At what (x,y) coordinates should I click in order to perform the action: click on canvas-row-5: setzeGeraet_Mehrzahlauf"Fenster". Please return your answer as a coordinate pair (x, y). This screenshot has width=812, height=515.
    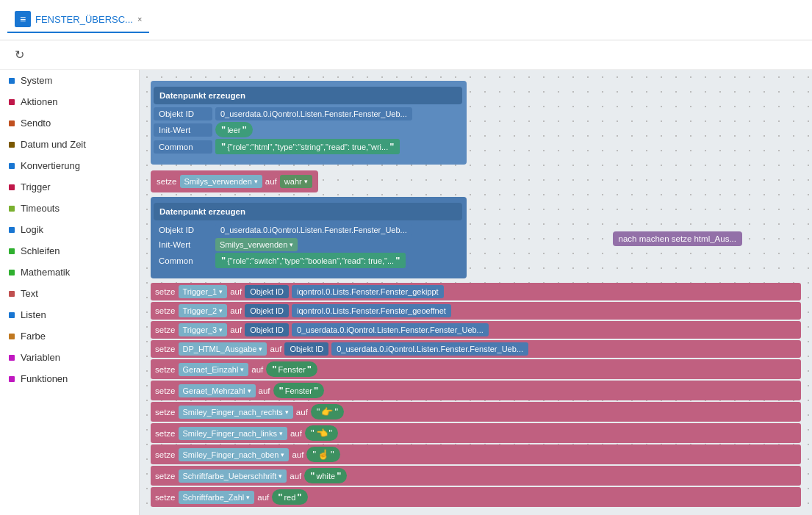
    Looking at the image, I should click on (476, 391).